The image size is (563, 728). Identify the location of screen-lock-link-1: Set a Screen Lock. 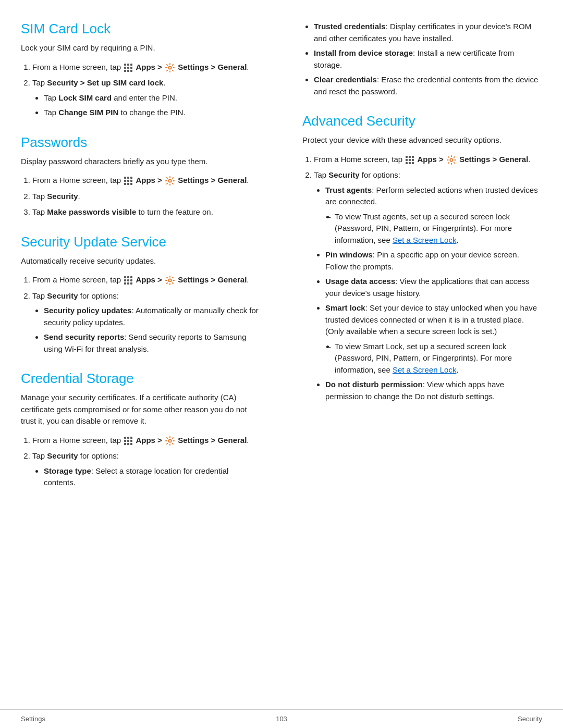
(424, 240).